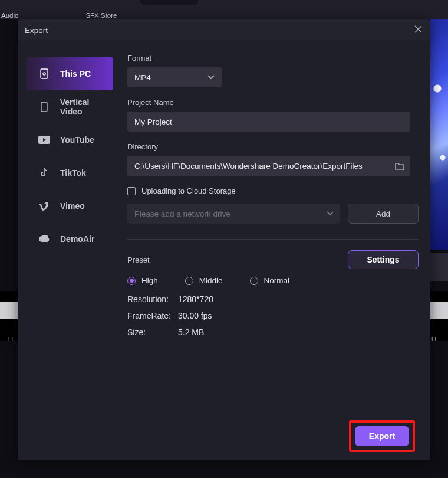  What do you see at coordinates (273, 146) in the screenshot?
I see `directory-label: Directory` at bounding box center [273, 146].